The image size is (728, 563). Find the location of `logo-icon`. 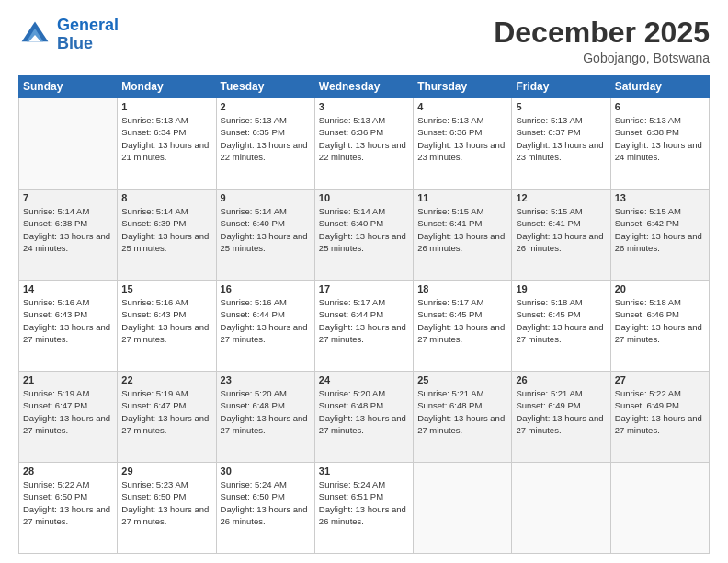

logo-icon is located at coordinates (35, 35).